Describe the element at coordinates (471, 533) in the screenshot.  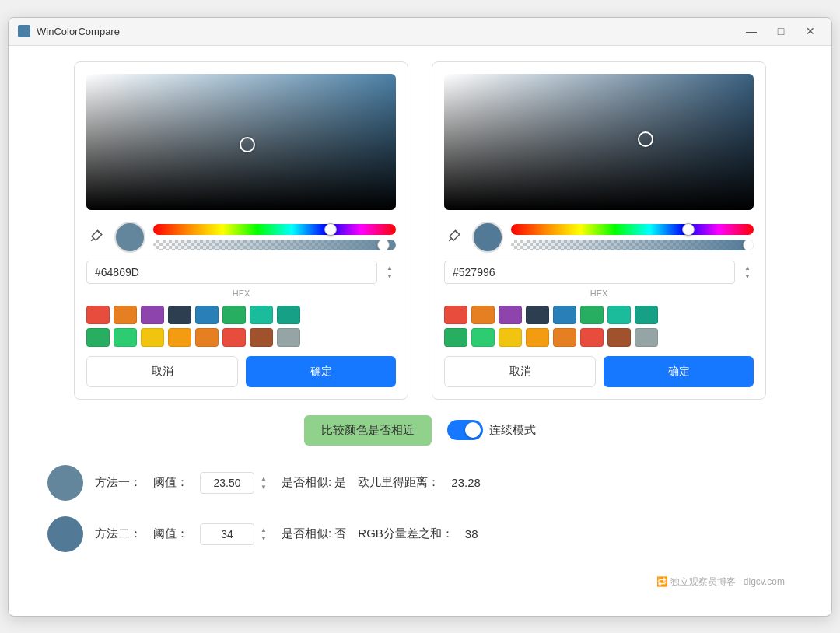
I see `method2-rgb-value: 38` at that location.